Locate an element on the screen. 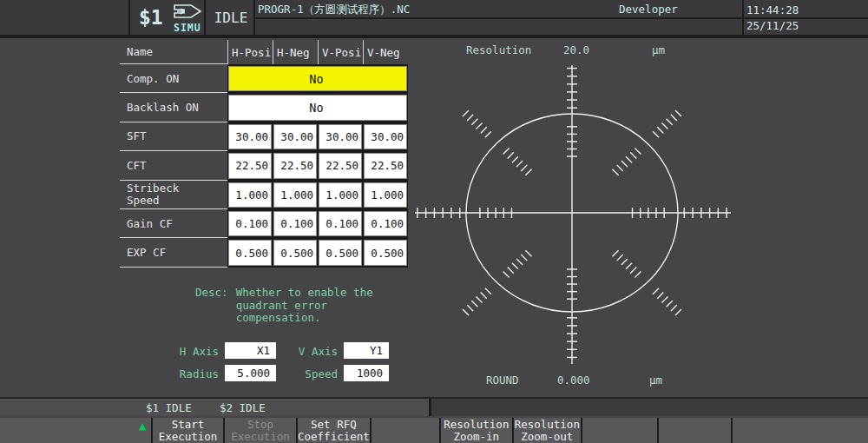 Image resolution: width=868 pixels, height=443 pixels. column-header-h-neg: H-Neg is located at coordinates (295, 52).